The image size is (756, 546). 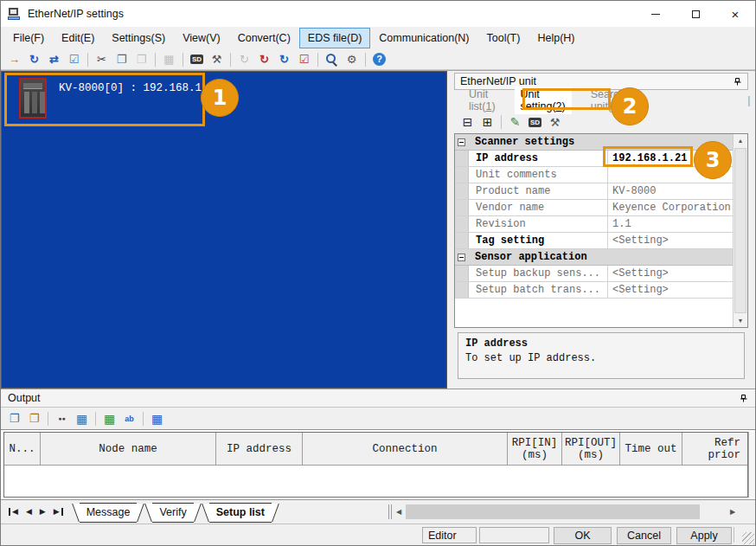 What do you see at coordinates (378, 465) in the screenshot?
I see `output-table-area: N...Node nameIP addressConnectionRPI[IN]…` at bounding box center [378, 465].